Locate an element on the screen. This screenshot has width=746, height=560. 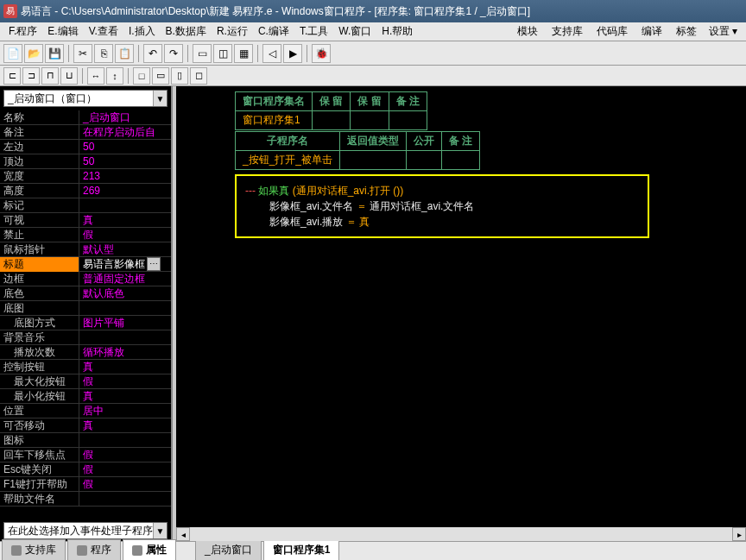
tab-support-lib: 支持库 is located at coordinates (34, 550).